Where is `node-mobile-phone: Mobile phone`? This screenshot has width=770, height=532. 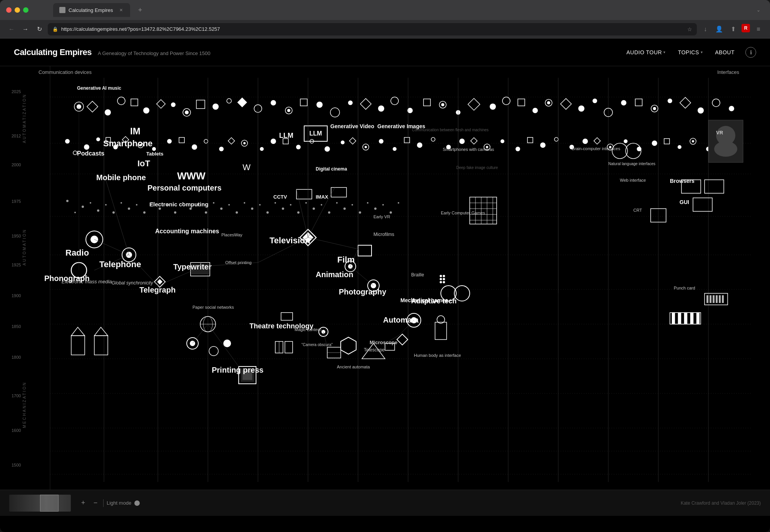 node-mobile-phone: Mobile phone is located at coordinates (121, 178).